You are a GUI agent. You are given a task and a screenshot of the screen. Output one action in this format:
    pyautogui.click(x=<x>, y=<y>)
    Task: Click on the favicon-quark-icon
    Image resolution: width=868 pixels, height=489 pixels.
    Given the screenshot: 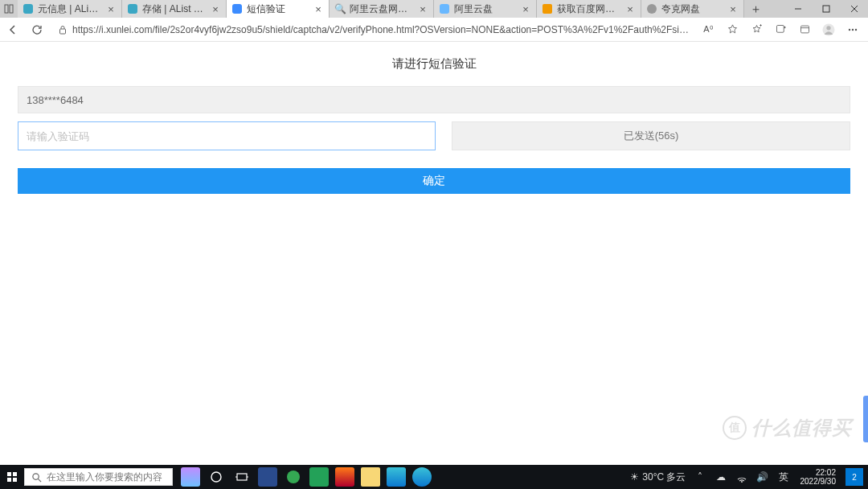 What is the action you would take?
    pyautogui.click(x=652, y=9)
    